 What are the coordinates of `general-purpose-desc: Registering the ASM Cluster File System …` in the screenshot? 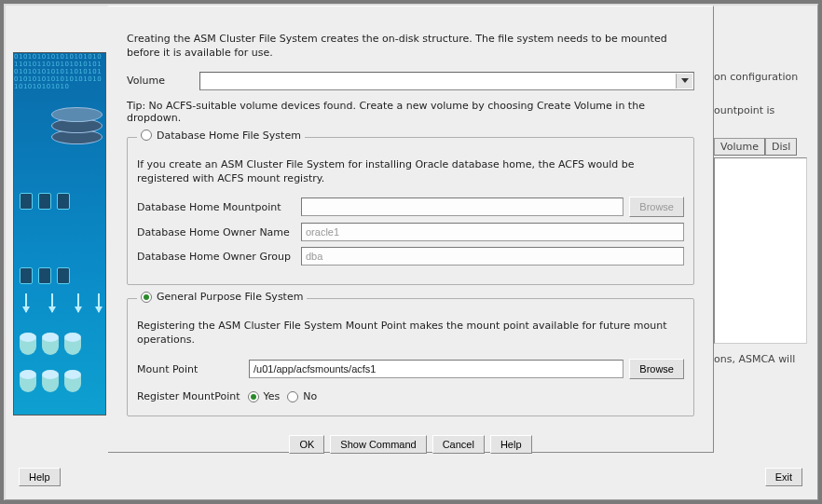 It's located at (410, 334).